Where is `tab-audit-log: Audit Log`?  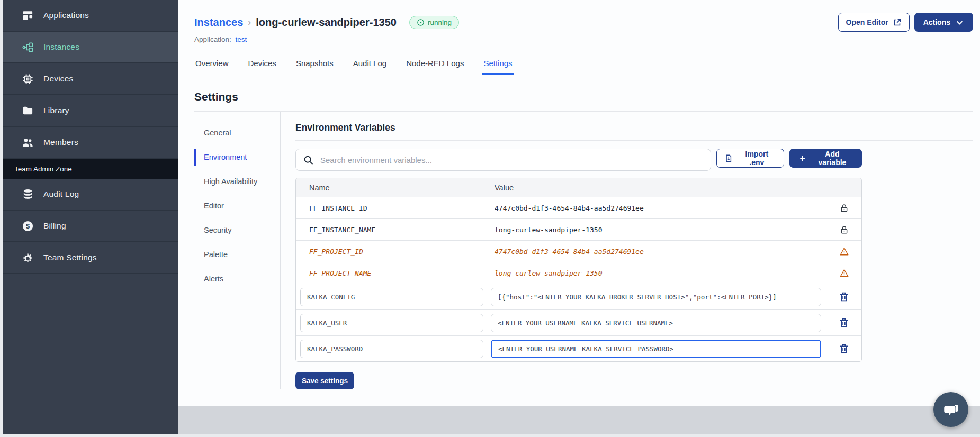 tab-audit-log: Audit Log is located at coordinates (370, 65).